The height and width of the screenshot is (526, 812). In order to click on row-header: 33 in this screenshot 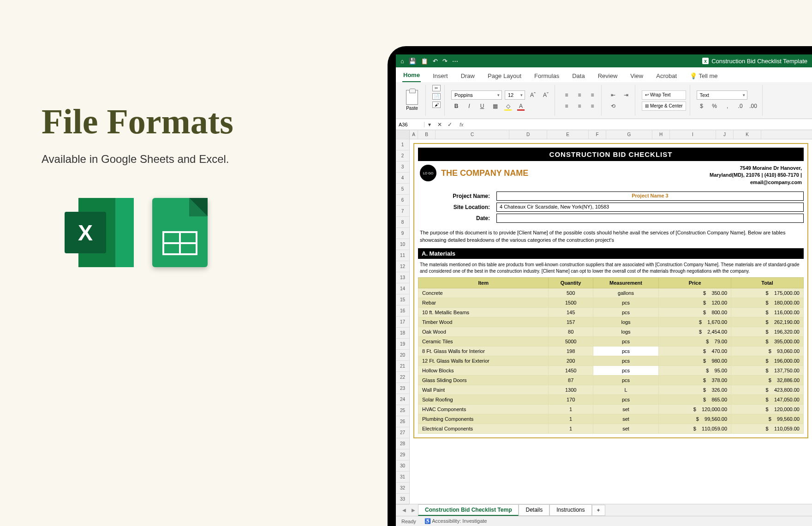, I will do `click(402, 499)`.